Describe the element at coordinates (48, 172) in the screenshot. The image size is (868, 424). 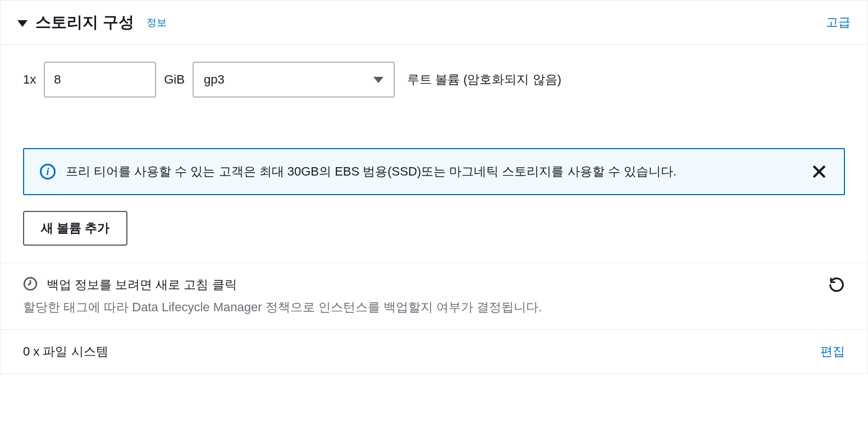
I see `info-icon: i` at that location.